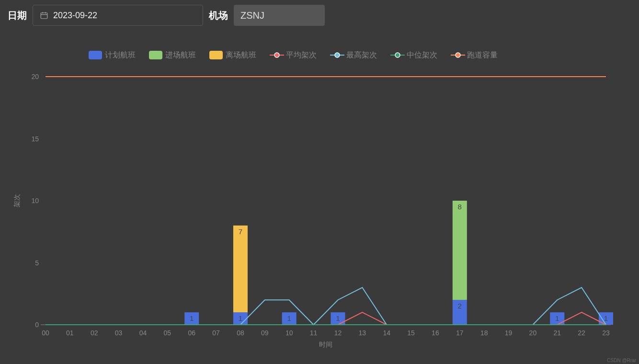  I want to click on svg-text: 7, so click(240, 232).